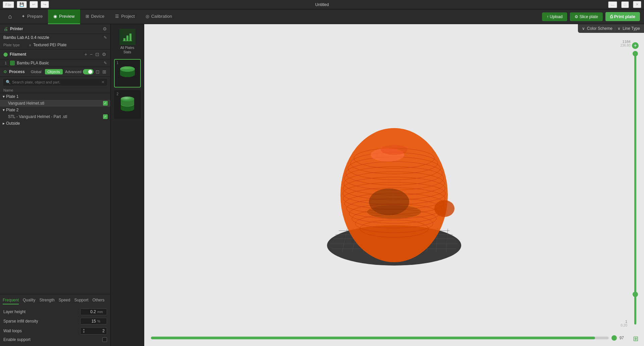 The height and width of the screenshot is (346, 644). I want to click on tab-calibration: ◎ Calibration, so click(159, 17).